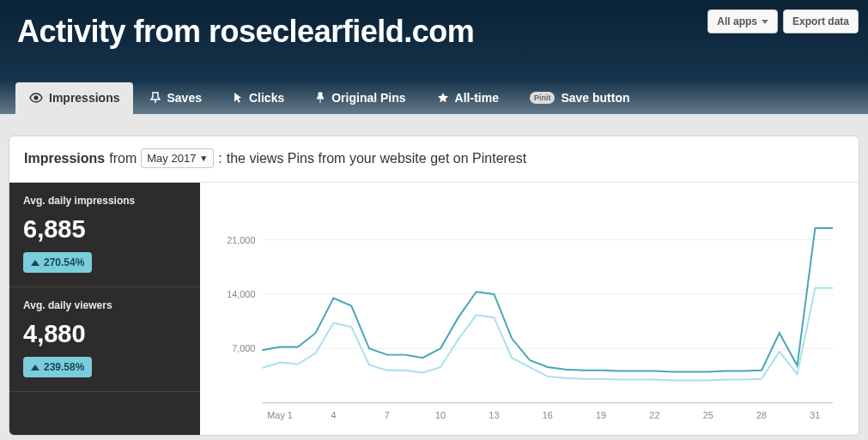 This screenshot has width=868, height=440. I want to click on tab-saves: Saves, so click(175, 98).